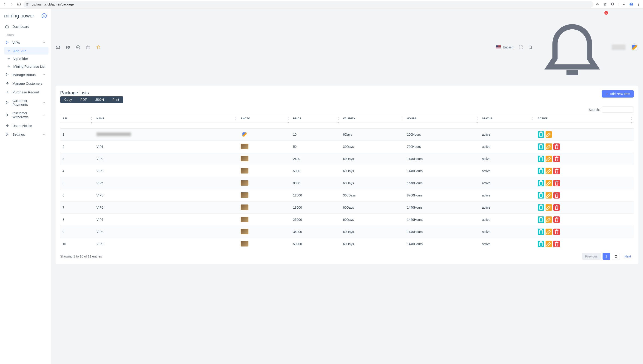  What do you see at coordinates (9, 58) in the screenshot?
I see `arrow-right-icon` at bounding box center [9, 58].